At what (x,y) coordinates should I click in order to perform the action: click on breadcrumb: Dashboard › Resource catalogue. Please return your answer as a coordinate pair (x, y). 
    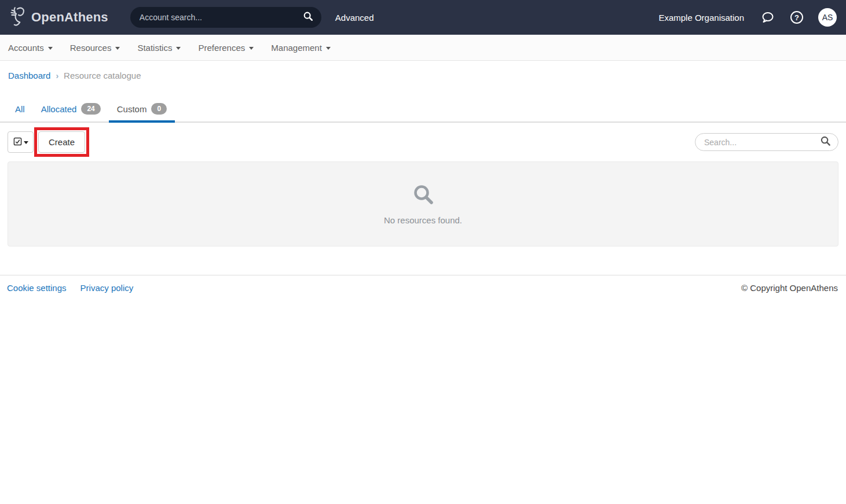
    Looking at the image, I should click on (423, 75).